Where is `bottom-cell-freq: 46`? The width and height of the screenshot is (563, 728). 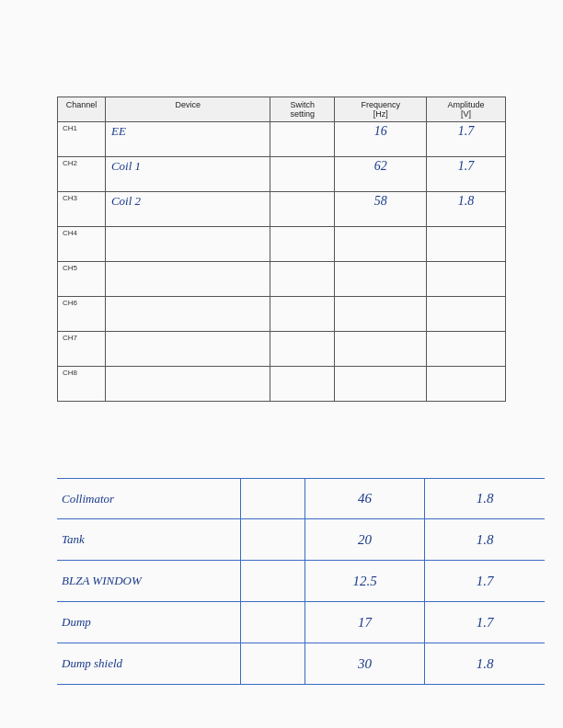
bottom-cell-freq: 46 is located at coordinates (365, 498).